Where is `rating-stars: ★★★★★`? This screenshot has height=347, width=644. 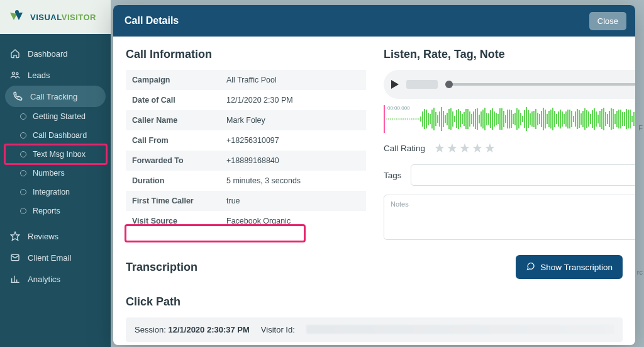 rating-stars: ★★★★★ is located at coordinates (465, 148).